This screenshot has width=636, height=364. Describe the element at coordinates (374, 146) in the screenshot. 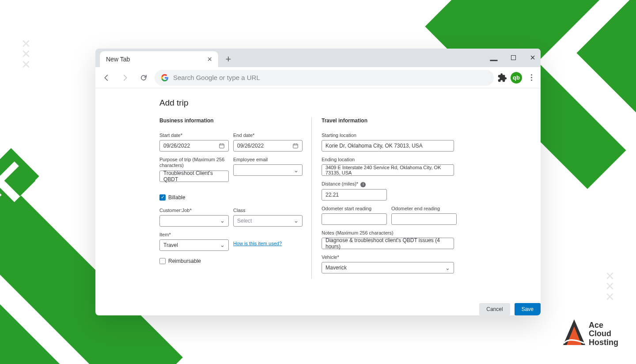

I see `input-value: Korie Dr, Oklahoma City, OK 73013, USA` at that location.